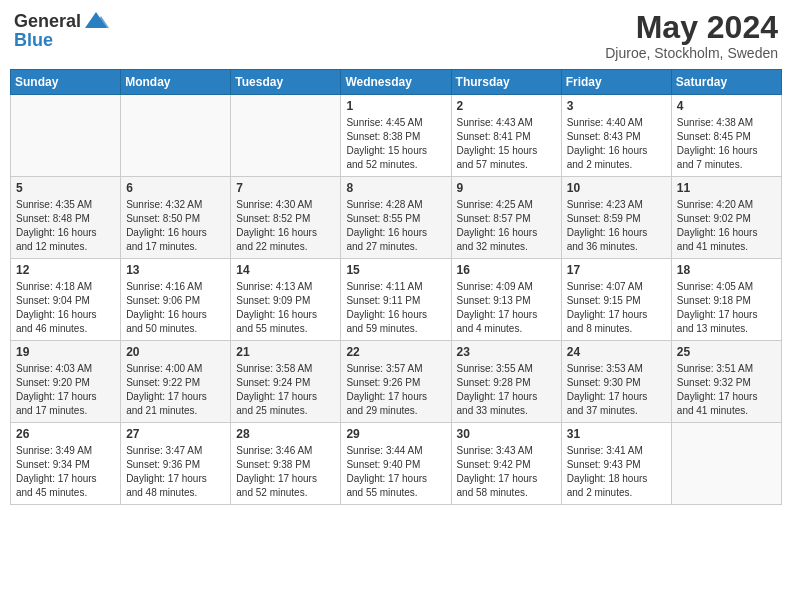 Image resolution: width=792 pixels, height=612 pixels. What do you see at coordinates (396, 434) in the screenshot?
I see `day-number: 29` at bounding box center [396, 434].